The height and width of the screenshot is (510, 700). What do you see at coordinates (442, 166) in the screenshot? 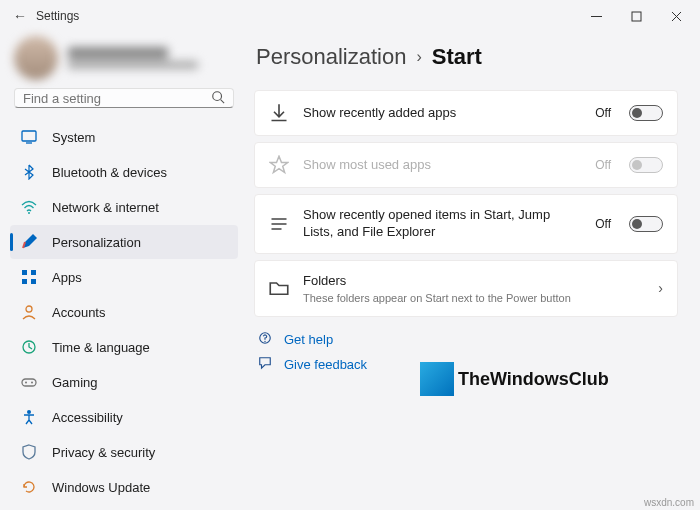
I see `setting-title: Show most used apps` at bounding box center [442, 166].